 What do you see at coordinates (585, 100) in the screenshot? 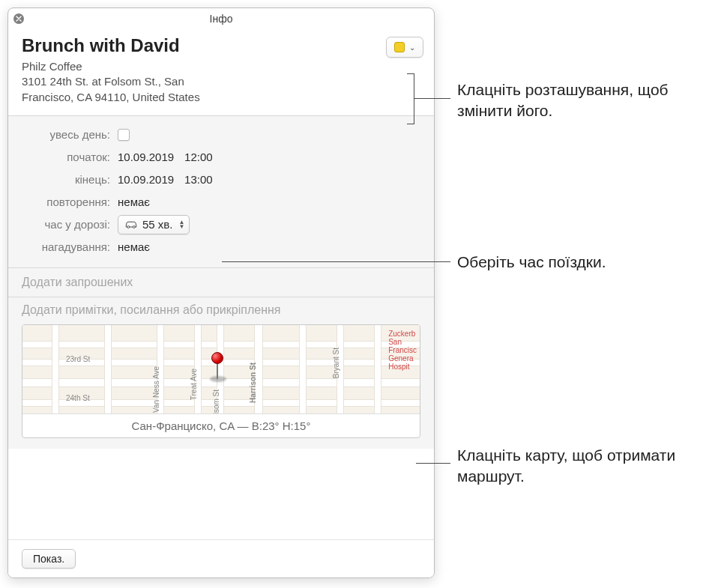
I see `callout-location: Клацніть розташування, щоб змінити його.` at bounding box center [585, 100].